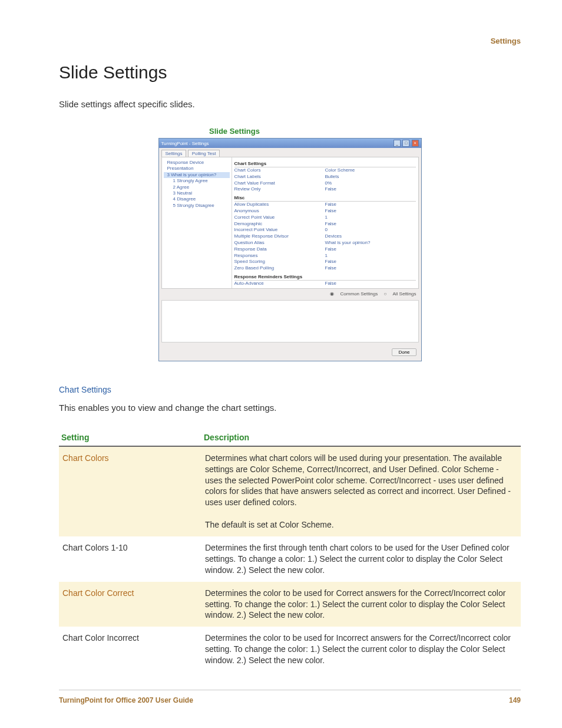 The height and width of the screenshot is (728, 562). What do you see at coordinates (197, 169) in the screenshot?
I see `tree-node: Presentation` at bounding box center [197, 169].